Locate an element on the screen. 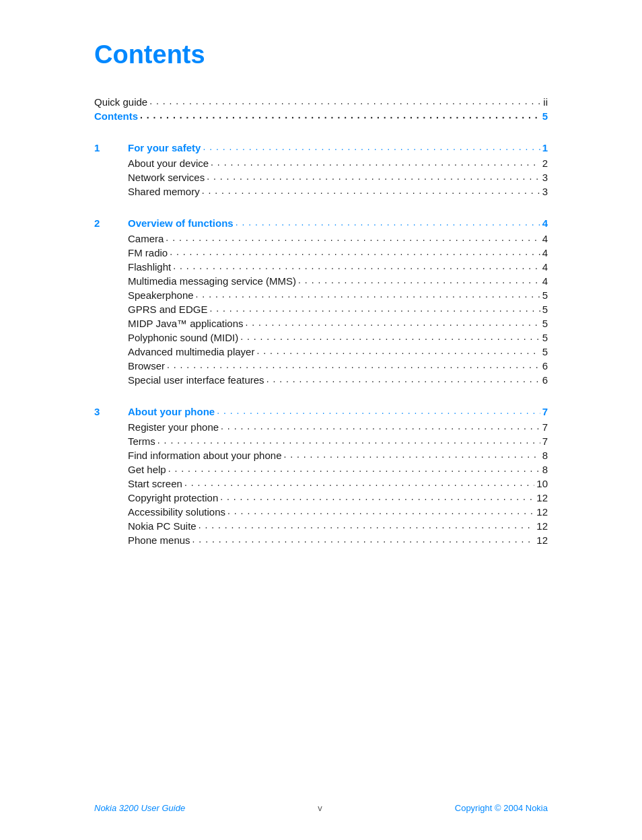 This screenshot has height=840, width=642. footer-left: Nokia 3200 User Guide is located at coordinates (140, 808).